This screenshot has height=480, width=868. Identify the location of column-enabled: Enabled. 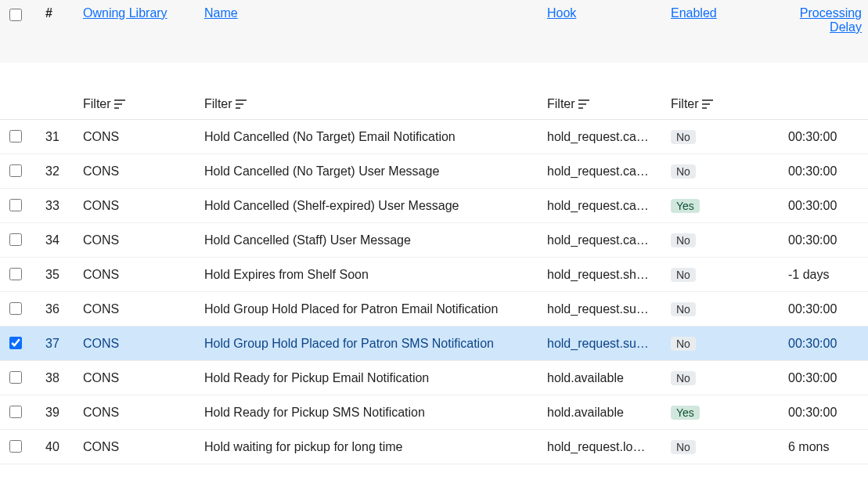
(723, 31).